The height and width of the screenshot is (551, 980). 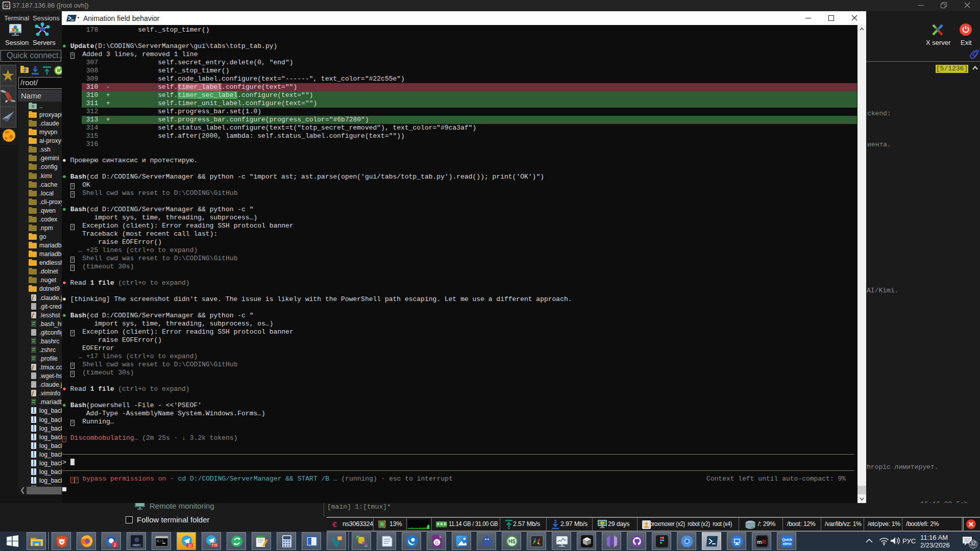 I want to click on svg-text: .30, so click(x=190, y=546).